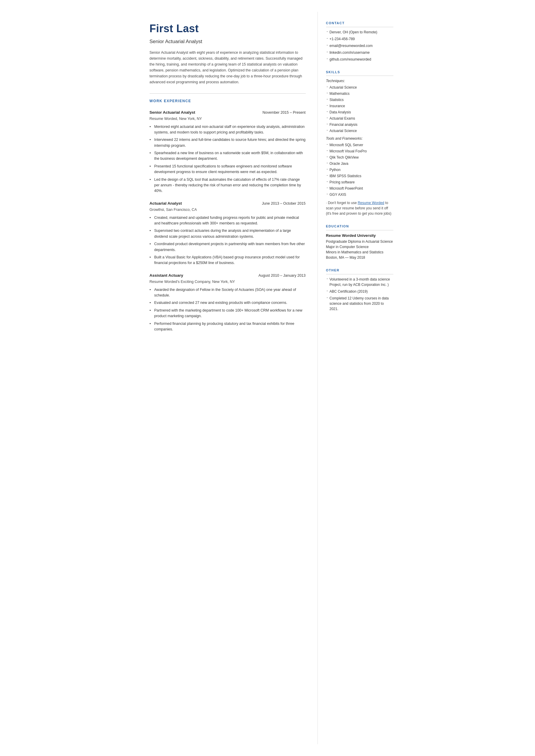  I want to click on techniques-label: Techniques:, so click(360, 81).